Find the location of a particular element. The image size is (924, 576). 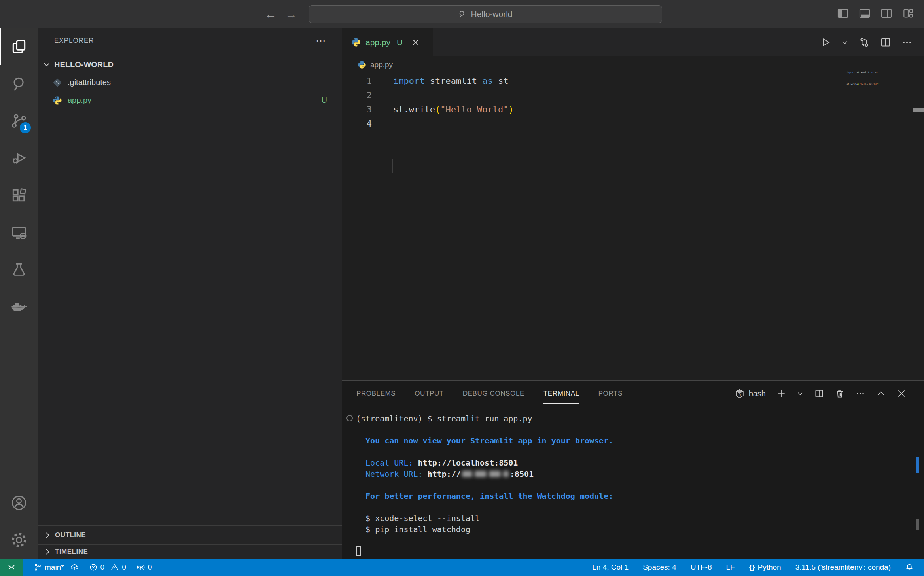

terminal-cursor is located at coordinates (358, 551).